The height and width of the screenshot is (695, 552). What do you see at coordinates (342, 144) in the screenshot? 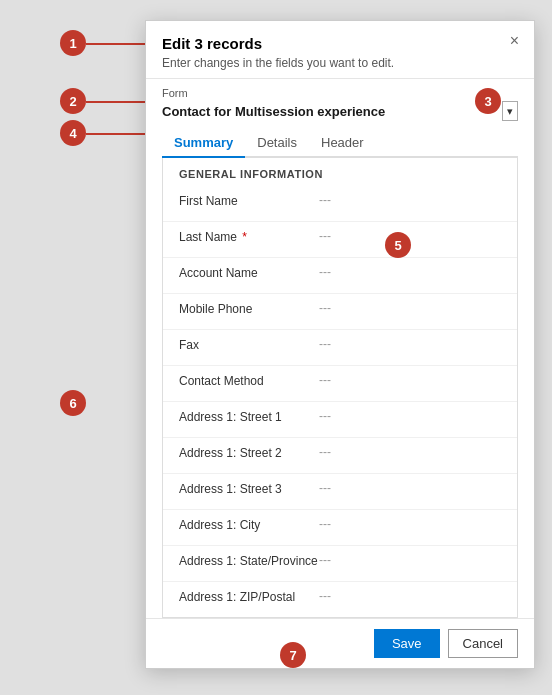
I see `tab-header: Header` at bounding box center [342, 144].